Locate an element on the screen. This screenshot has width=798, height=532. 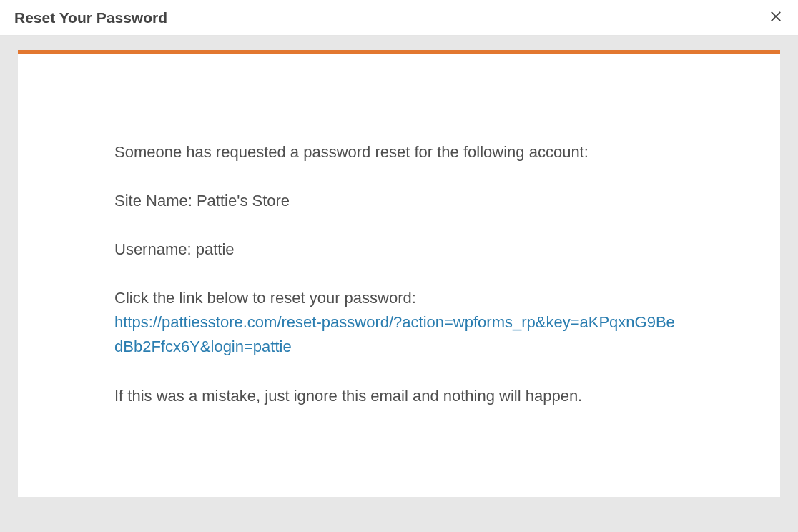
email-intro: Someone has requested a password reset f… is located at coordinates (399, 152).